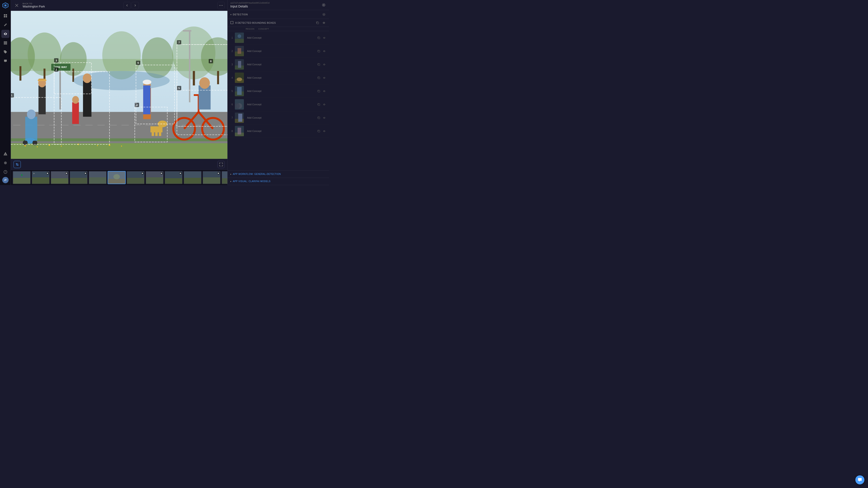  I want to click on strip-thumb-2: ▶ ▶, so click(41, 178).